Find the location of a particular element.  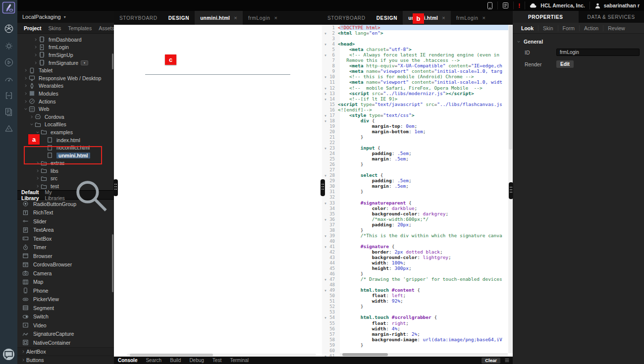

widget-cordovabrowser: CordovaBrowser is located at coordinates (65, 265).